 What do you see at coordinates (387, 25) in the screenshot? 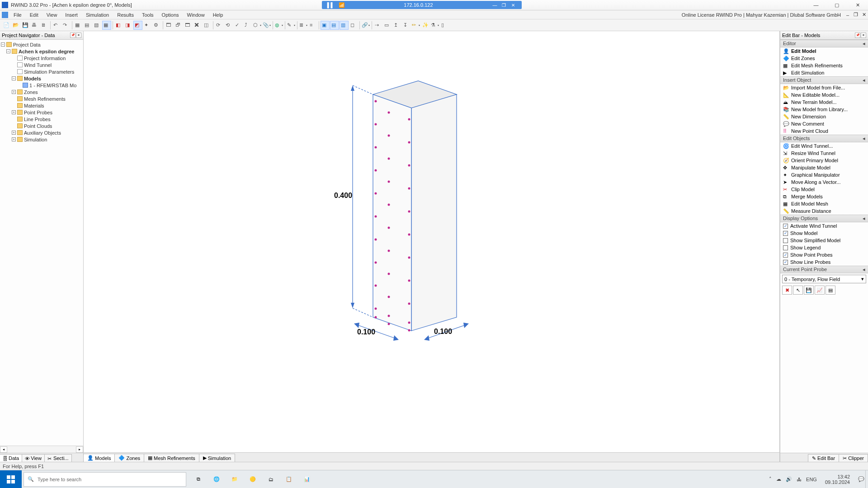
I see `tb-misc2: ▭` at bounding box center [387, 25].